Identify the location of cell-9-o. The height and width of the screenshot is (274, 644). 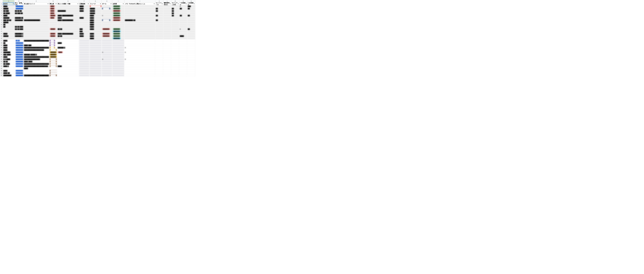
(191, 23).